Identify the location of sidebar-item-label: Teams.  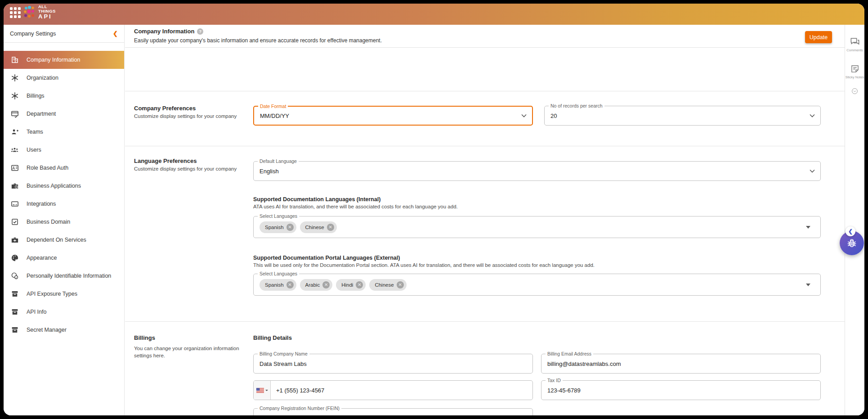
(35, 132).